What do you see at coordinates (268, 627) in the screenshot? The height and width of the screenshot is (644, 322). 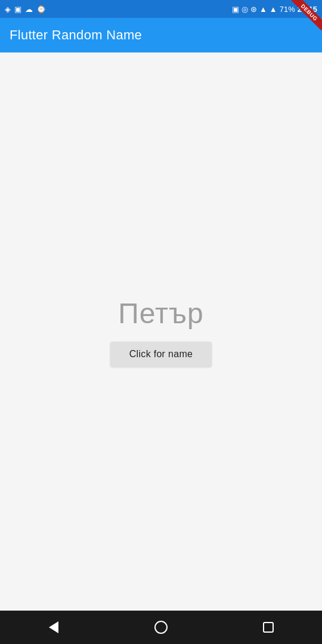 I see `recents-icon` at bounding box center [268, 627].